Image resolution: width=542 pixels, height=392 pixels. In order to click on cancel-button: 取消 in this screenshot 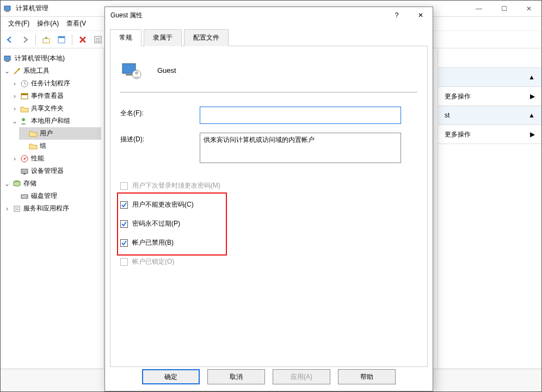, I will do `click(236, 377)`.